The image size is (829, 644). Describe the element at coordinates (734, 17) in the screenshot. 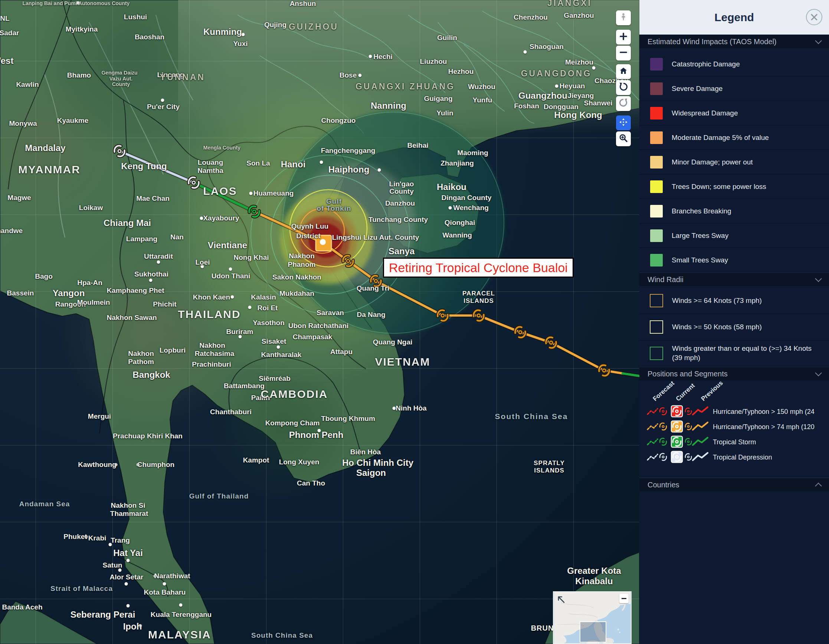

I see `legend-title: Legend` at that location.